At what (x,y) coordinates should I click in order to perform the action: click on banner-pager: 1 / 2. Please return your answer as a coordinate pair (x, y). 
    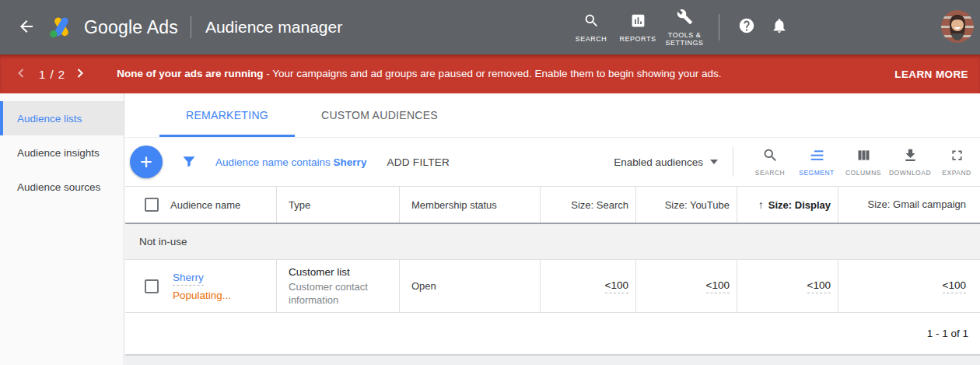
    Looking at the image, I should click on (52, 75).